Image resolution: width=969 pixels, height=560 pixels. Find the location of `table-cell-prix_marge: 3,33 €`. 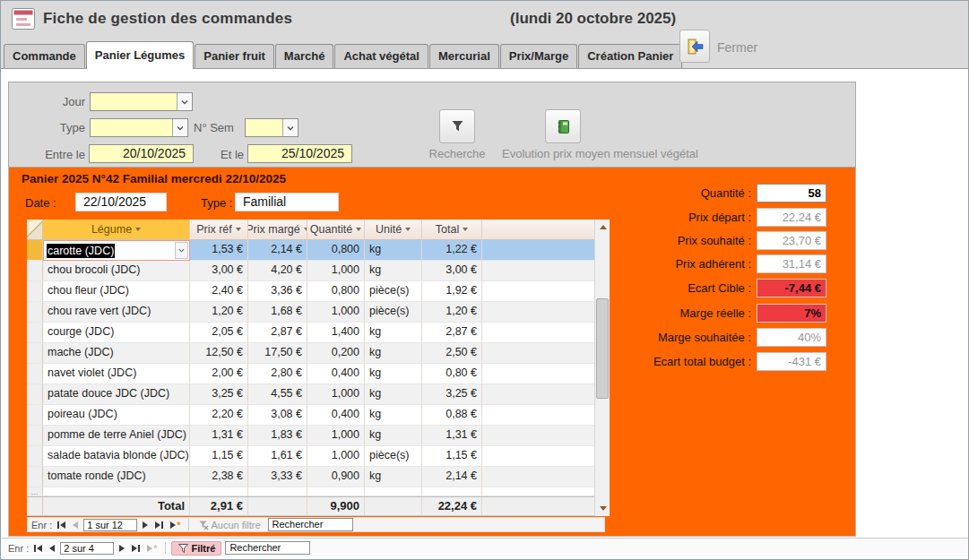

table-cell-prix_marge: 3,33 € is located at coordinates (278, 477).